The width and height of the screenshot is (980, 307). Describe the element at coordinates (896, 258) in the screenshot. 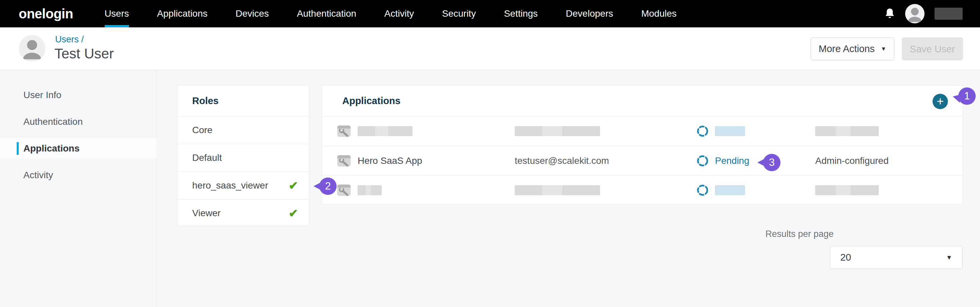

I see `results-per-page-select: 20 ▼` at that location.